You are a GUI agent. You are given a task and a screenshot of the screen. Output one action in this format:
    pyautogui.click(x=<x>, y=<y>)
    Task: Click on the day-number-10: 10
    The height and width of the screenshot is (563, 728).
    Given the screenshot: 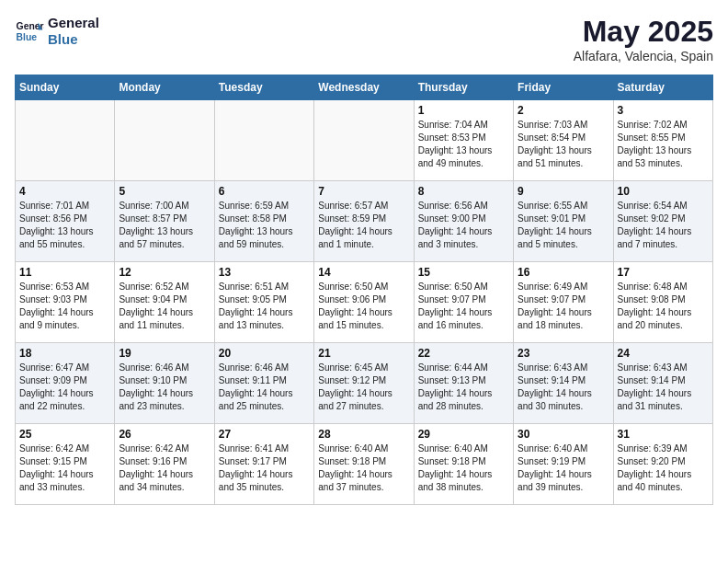 What is the action you would take?
    pyautogui.click(x=664, y=191)
    